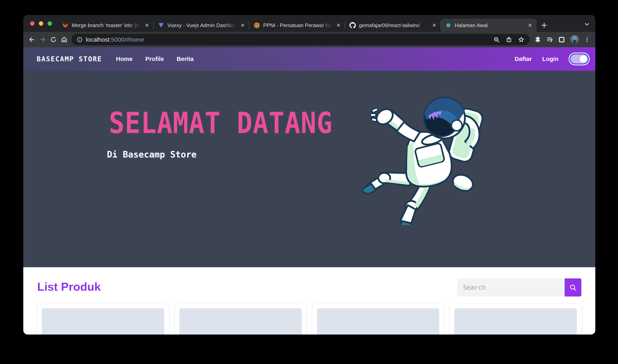 The height and width of the screenshot is (364, 618). What do you see at coordinates (41, 24) in the screenshot?
I see `minimize-window-button` at bounding box center [41, 24].